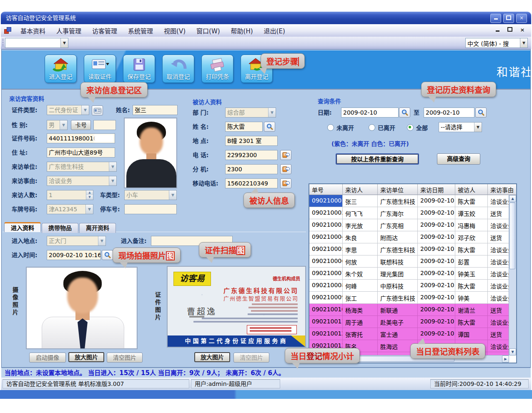  I want to click on scroll-up-icon: ▲, so click(513, 198).